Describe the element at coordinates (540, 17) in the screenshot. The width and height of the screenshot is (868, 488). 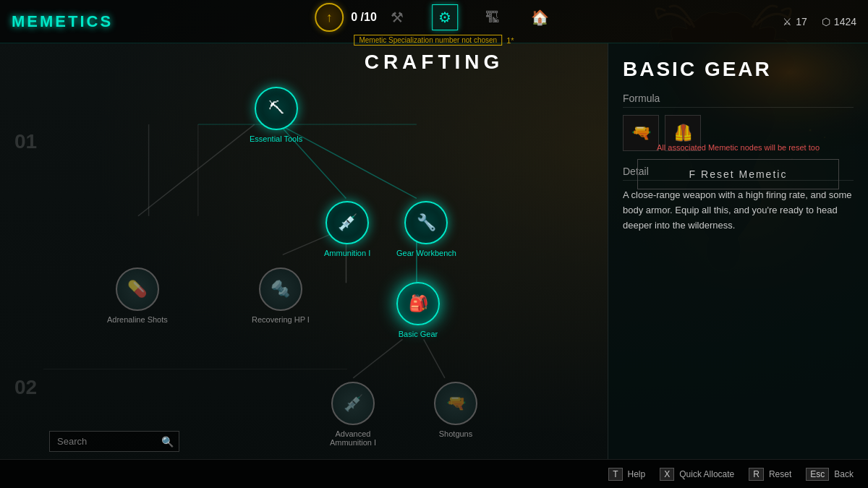
I see `tab-other: 🏠` at that location.